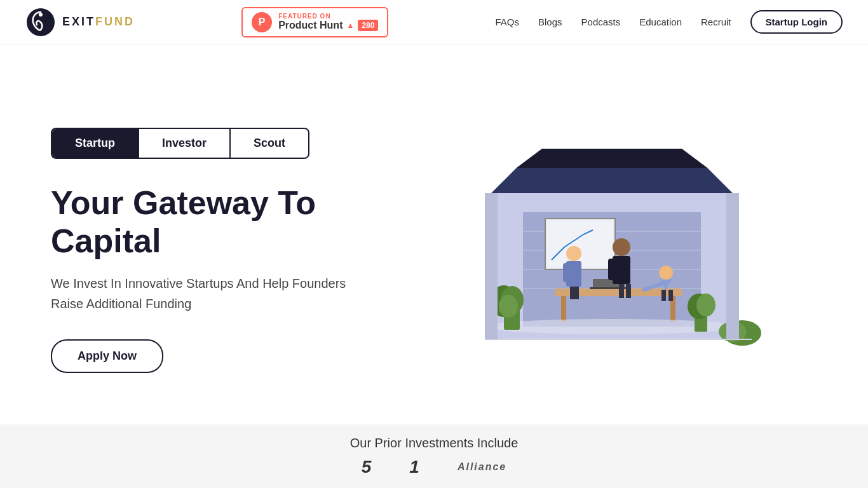  Describe the element at coordinates (262, 22) in the screenshot. I see `product-hunt-icon: P` at that location.